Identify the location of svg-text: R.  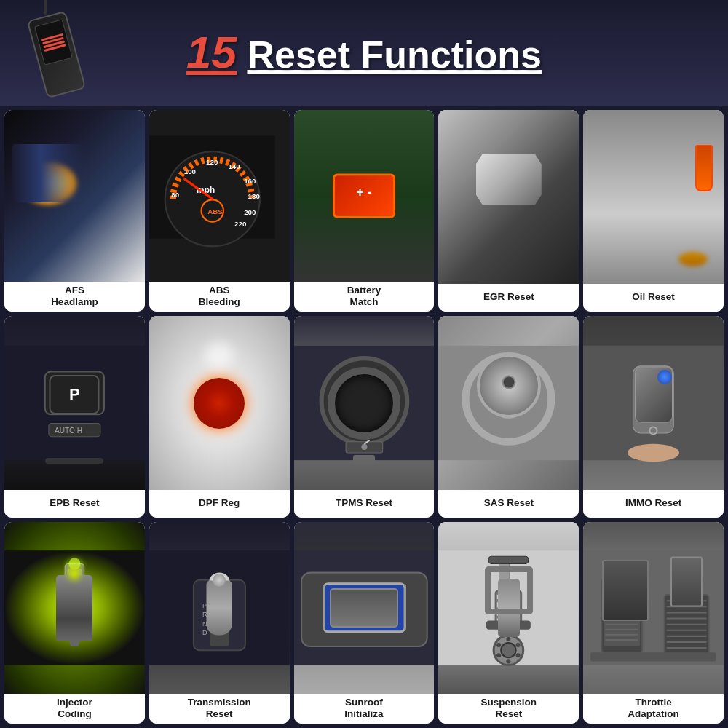
(205, 614).